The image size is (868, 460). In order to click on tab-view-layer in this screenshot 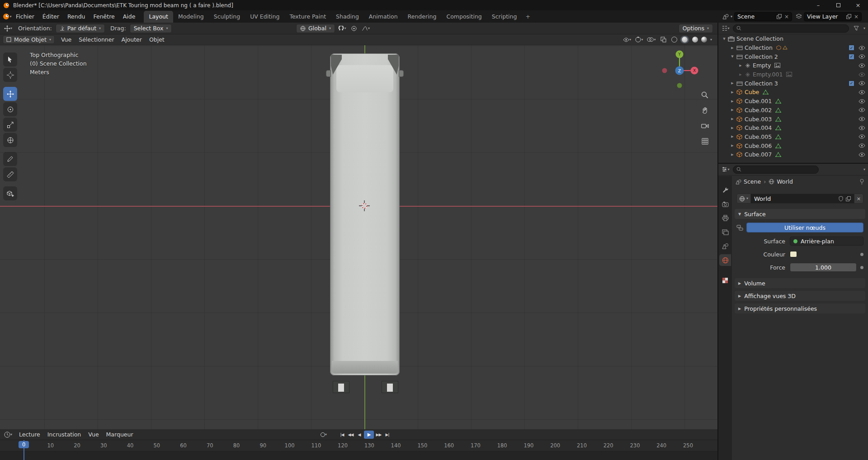, I will do `click(725, 232)`.